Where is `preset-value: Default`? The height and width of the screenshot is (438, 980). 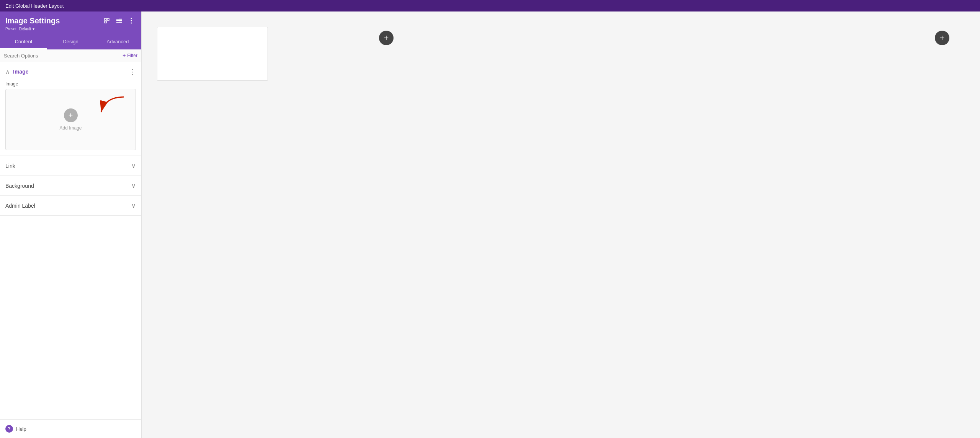
preset-value: Default is located at coordinates (25, 29).